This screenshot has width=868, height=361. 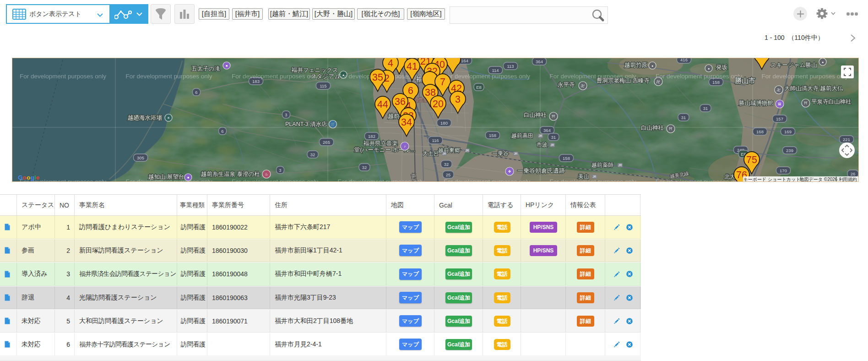 I want to click on svg-text: 116, so click(x=435, y=140).